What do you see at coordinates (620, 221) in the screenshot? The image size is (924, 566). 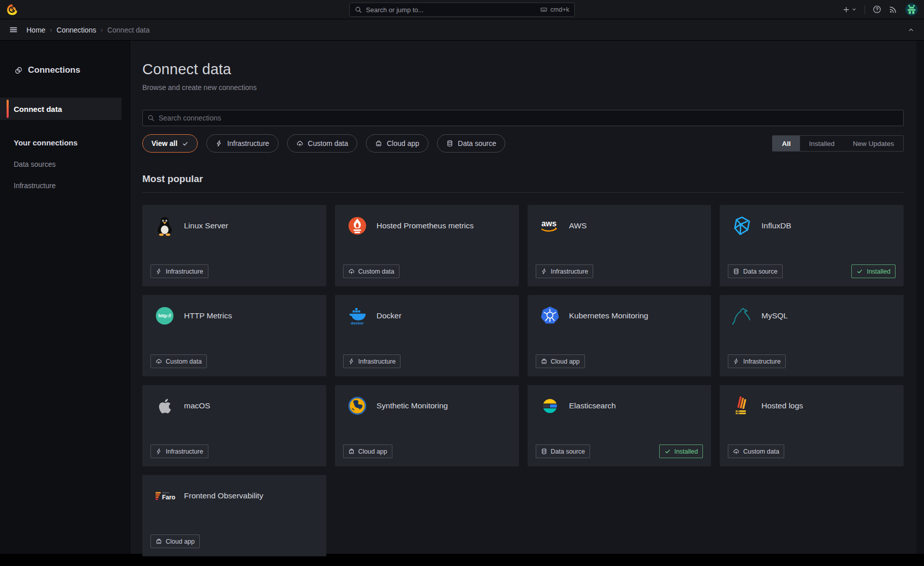 I see `card-header: aws AWS` at bounding box center [620, 221].